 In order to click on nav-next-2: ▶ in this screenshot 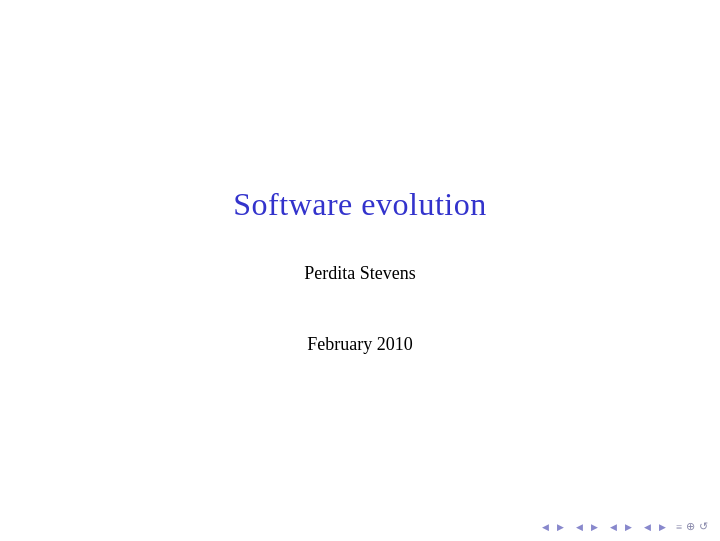, I will do `click(594, 527)`.